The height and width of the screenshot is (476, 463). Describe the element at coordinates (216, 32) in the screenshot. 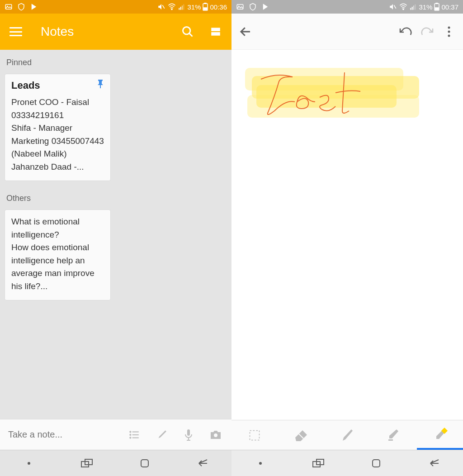

I see `view-toggle-icon` at that location.